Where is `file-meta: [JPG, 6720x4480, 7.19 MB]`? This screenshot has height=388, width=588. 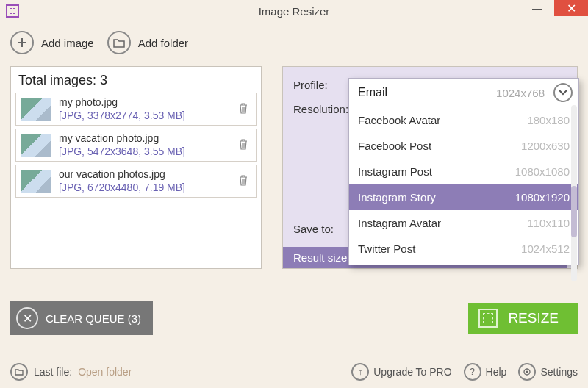 file-meta: [JPG, 6720x4480, 7.19 MB] is located at coordinates (143, 188).